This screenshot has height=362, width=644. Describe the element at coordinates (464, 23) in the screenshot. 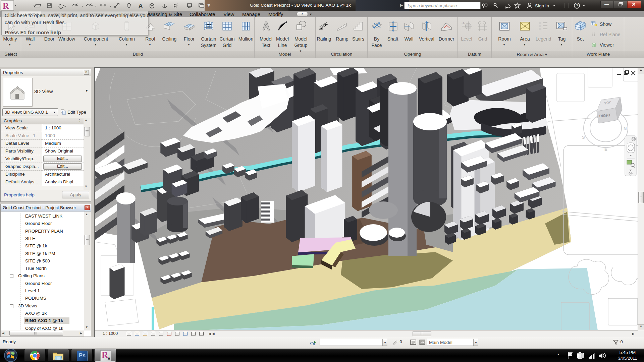

I see `svg-text: -1-` at that location.